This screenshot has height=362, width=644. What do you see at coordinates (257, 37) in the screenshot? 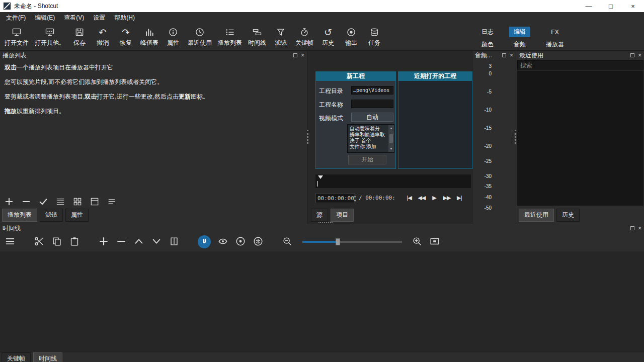
I see `timeline-button: 时间线` at bounding box center [257, 37].